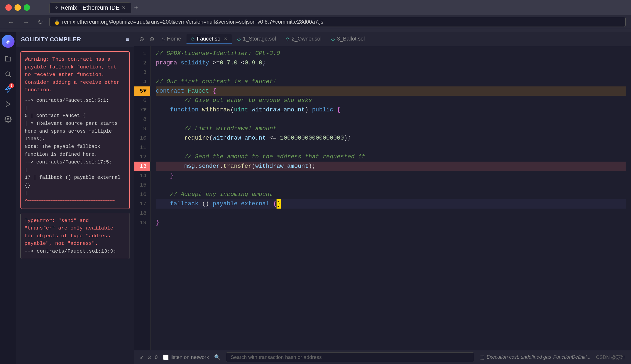 Image resolution: width=631 pixels, height=364 pixels. I want to click on tab-storage-sol: ◇ 1_Storage.sol, so click(256, 39).